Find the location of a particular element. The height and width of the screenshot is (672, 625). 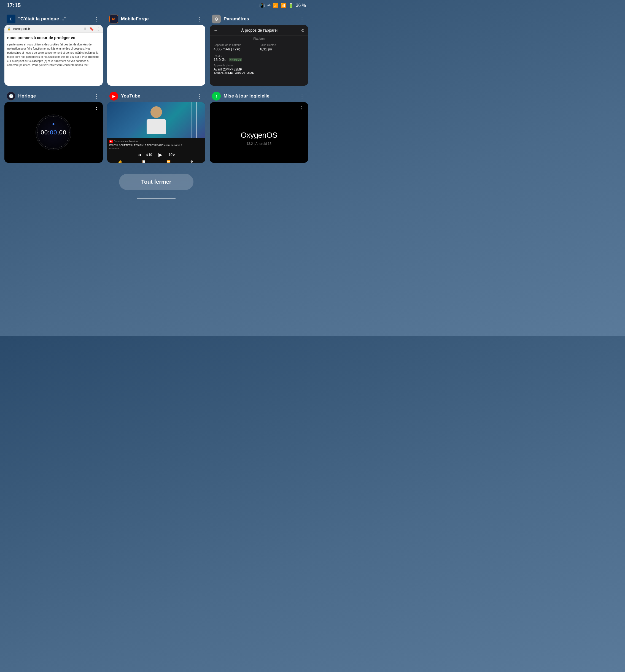

lock-icon: 🔒 is located at coordinates (9, 29).